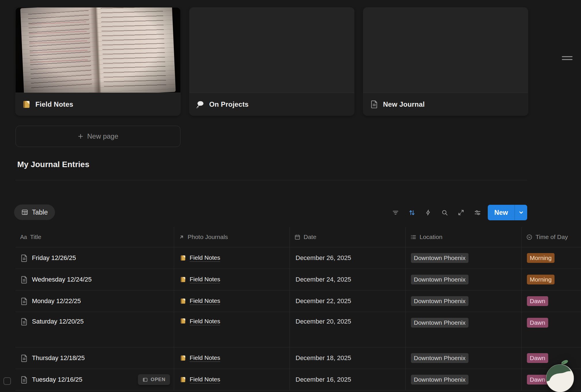  I want to click on document-icon, so click(374, 104).